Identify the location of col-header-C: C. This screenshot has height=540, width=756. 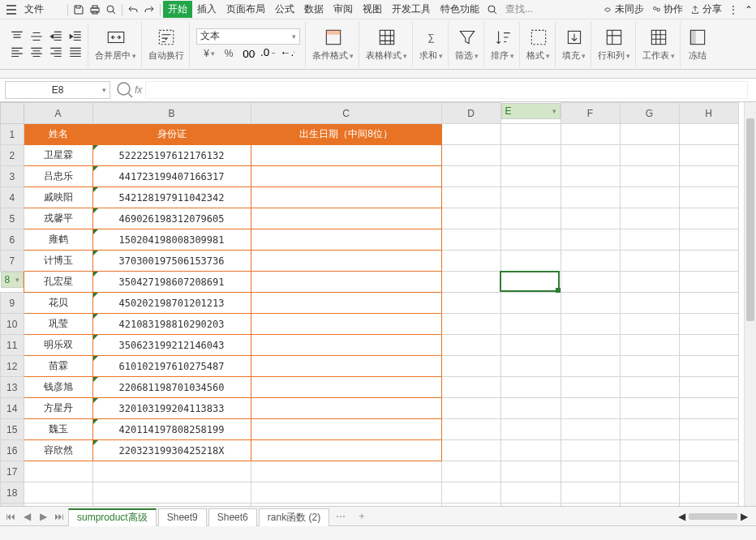
(346, 114).